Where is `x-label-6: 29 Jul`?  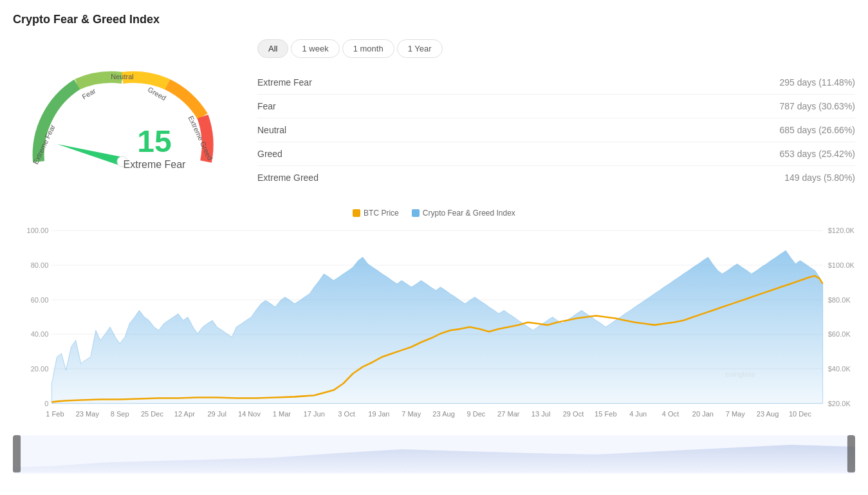
x-label-6: 29 Jul is located at coordinates (217, 414).